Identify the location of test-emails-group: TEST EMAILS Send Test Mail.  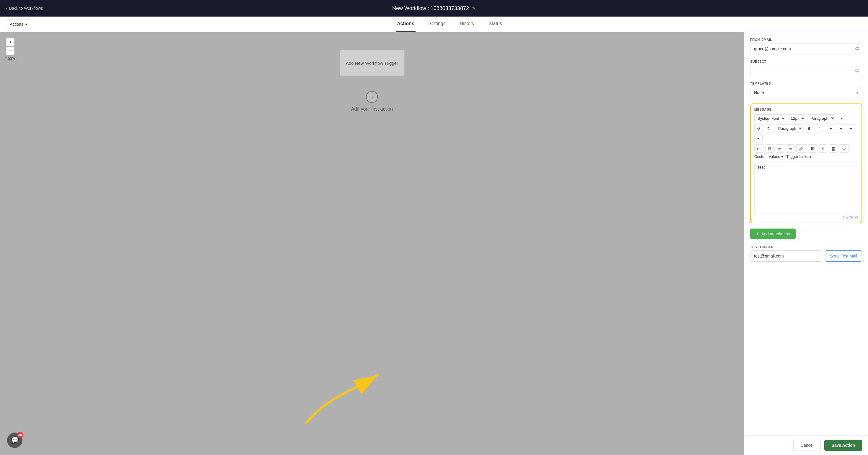
(806, 254).